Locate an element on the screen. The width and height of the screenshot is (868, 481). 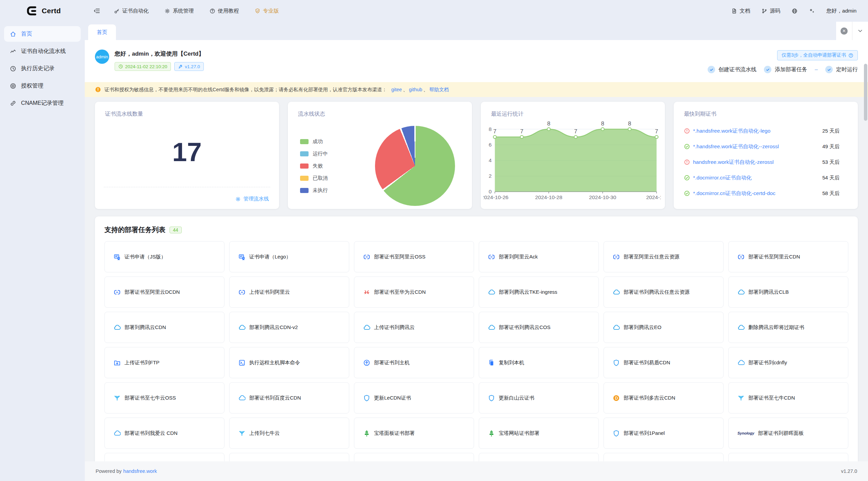
topbar: Certd 证书自动化系统管理使用教程专业版 文档源码 您好，admin is located at coordinates (434, 11).